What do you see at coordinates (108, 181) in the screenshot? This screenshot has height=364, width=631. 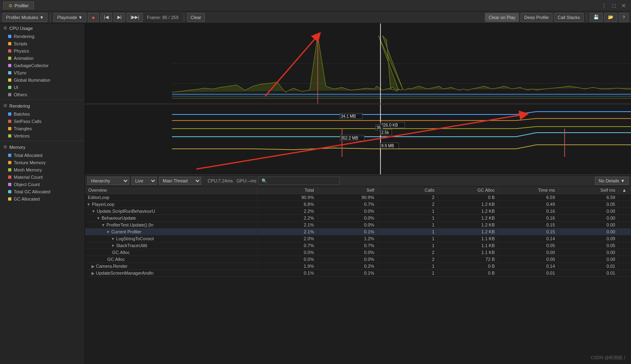 I see `view-mode-select: Hierarchy Timeline Raw Hierarchy` at bounding box center [108, 181].